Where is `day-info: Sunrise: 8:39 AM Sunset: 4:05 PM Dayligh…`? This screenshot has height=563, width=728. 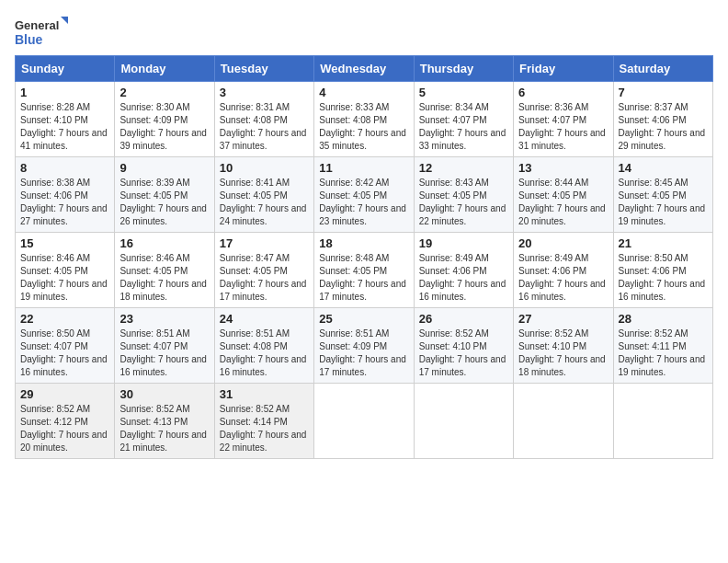
day-info: Sunrise: 8:39 AM Sunset: 4:05 PM Dayligh… is located at coordinates (164, 202).